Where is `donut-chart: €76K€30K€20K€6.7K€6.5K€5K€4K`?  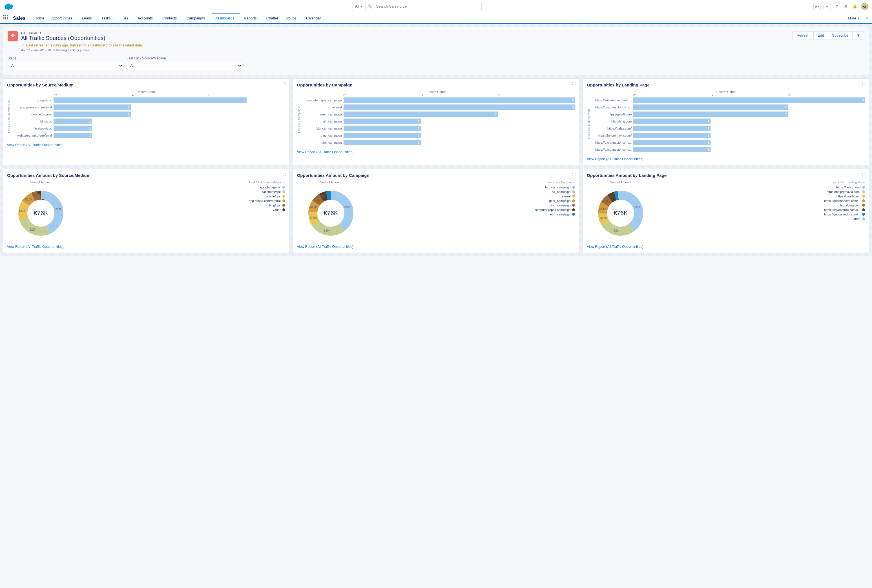
donut-chart: €76K€30K€20K€6.7K€6.5K€5K€4K is located at coordinates (621, 213).